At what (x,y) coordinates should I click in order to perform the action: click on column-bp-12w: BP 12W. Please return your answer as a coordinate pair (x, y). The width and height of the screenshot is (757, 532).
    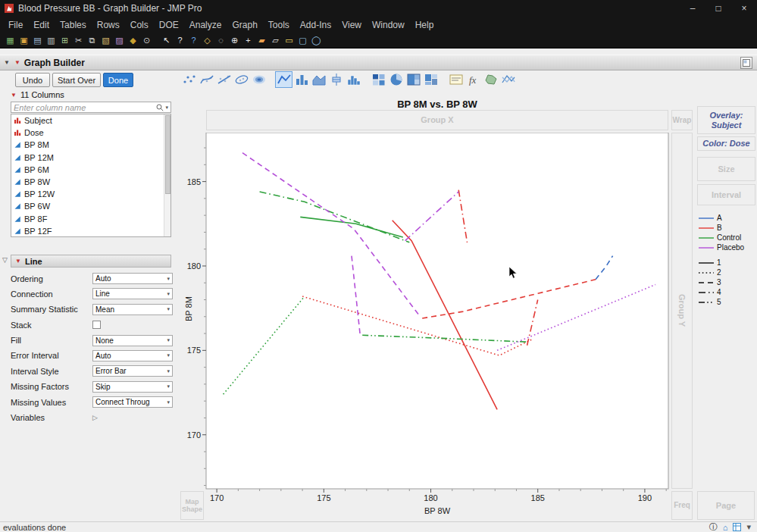
    Looking at the image, I should click on (91, 194).